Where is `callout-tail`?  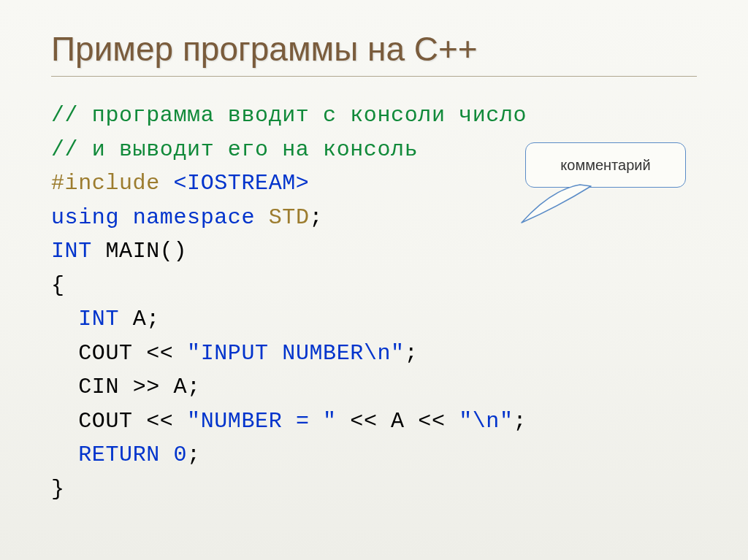 callout-tail is located at coordinates (562, 203).